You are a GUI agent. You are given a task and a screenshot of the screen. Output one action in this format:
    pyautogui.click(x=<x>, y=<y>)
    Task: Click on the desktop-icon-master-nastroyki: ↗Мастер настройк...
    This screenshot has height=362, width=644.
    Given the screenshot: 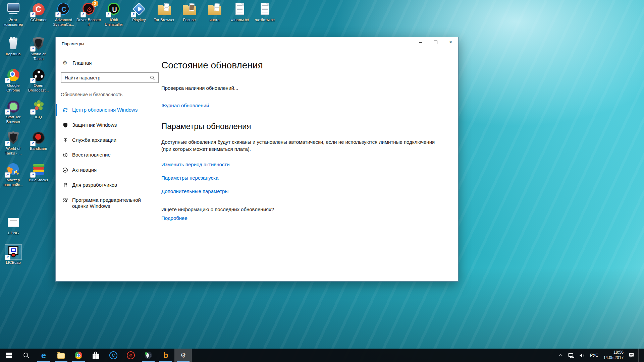 What is the action you would take?
    pyautogui.click(x=13, y=175)
    